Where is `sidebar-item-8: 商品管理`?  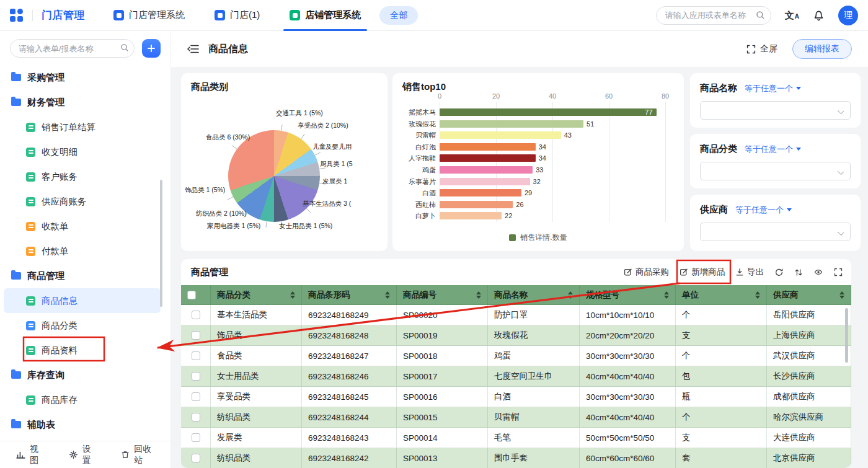
sidebar-item-8: 商品管理 is located at coordinates (86, 276).